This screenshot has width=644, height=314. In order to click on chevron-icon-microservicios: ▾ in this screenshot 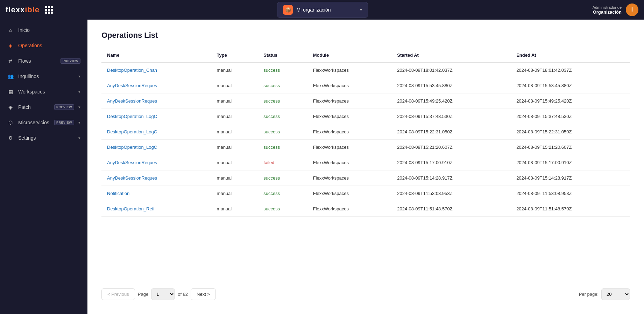, I will do `click(79, 123)`.